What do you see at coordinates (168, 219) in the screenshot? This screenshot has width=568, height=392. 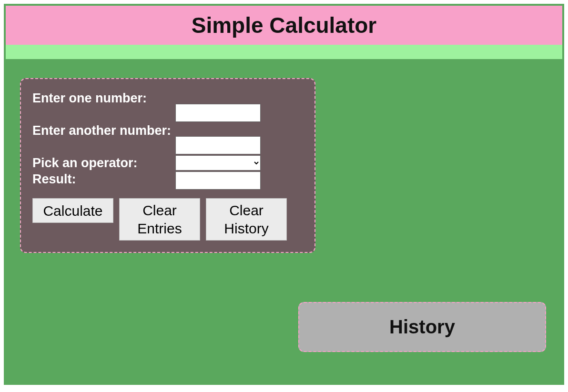 I see `button-row: Calculate Clear Entries Clear History` at bounding box center [168, 219].